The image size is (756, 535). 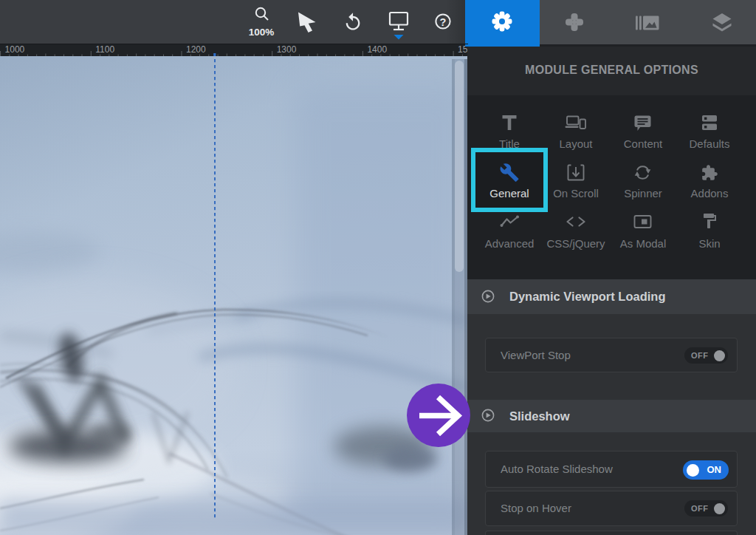 I want to click on svg-text: 1400, so click(x=377, y=50).